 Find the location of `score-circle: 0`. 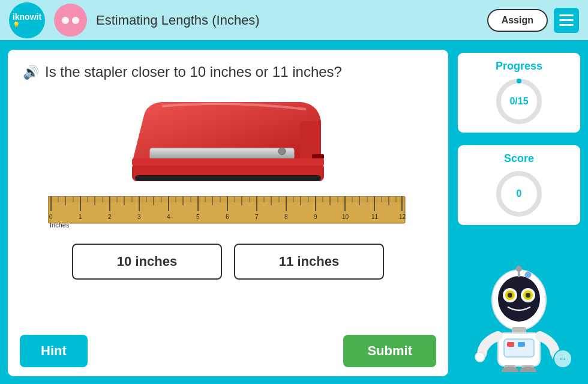

score-circle: 0 is located at coordinates (519, 194).